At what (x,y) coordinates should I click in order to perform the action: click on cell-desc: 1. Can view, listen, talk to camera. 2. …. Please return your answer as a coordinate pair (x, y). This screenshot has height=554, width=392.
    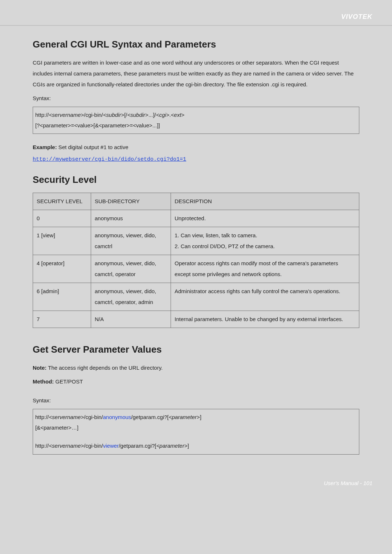
    Looking at the image, I should click on (265, 241).